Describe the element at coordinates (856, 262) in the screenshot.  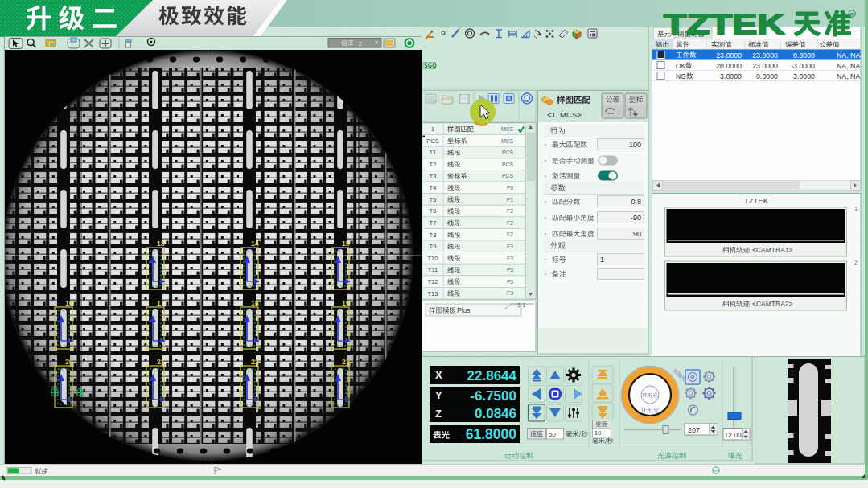
I see `svg-text: 2` at that location.